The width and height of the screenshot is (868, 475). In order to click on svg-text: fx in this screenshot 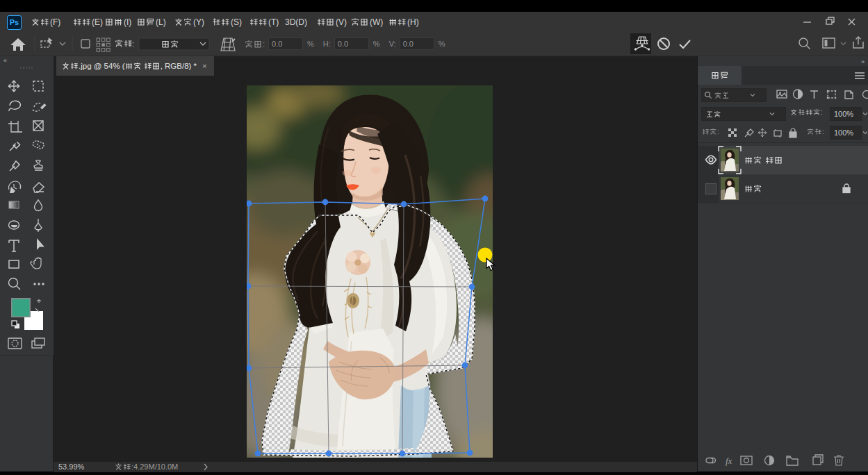, I will do `click(729, 461)`.